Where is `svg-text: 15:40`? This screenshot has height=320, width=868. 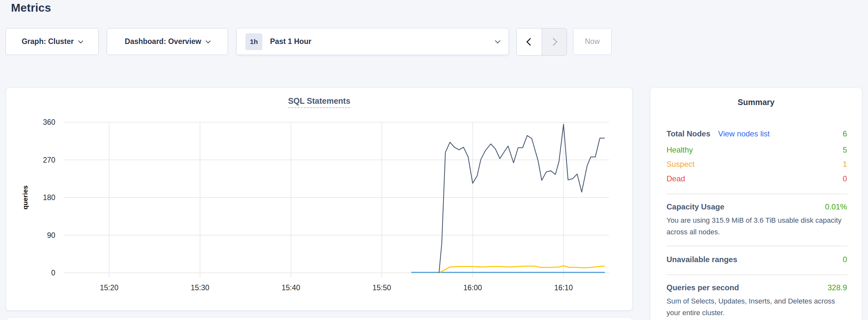 svg-text: 15:40 is located at coordinates (291, 288).